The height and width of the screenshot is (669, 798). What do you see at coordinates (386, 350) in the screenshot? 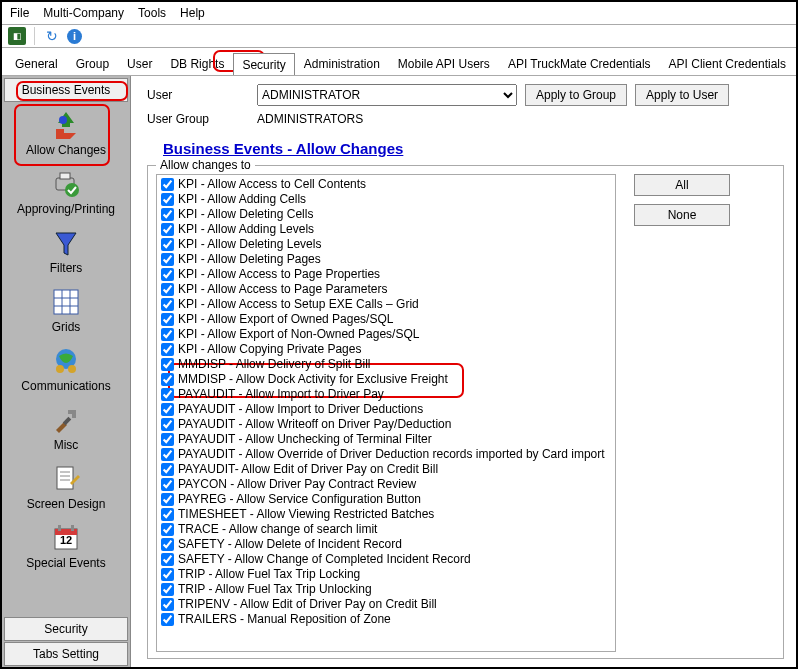
I see `permission-row: KPI - Allow Copying Private Pages` at bounding box center [386, 350].